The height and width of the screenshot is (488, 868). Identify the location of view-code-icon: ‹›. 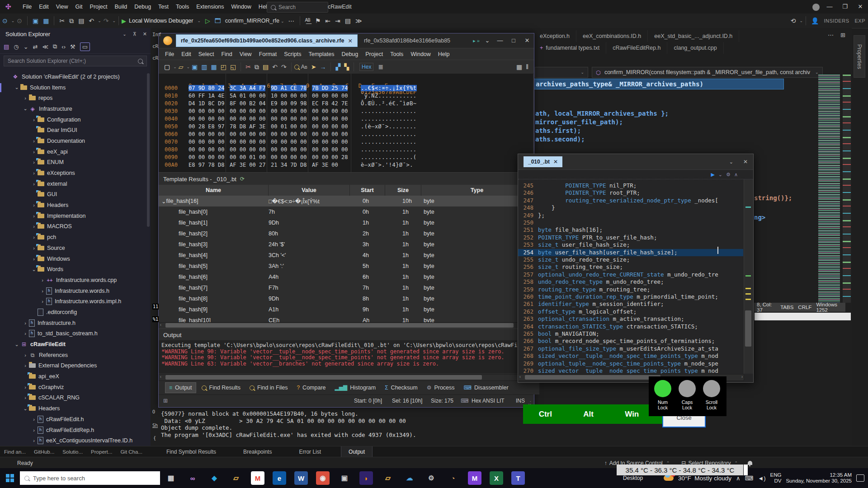
(63, 47).